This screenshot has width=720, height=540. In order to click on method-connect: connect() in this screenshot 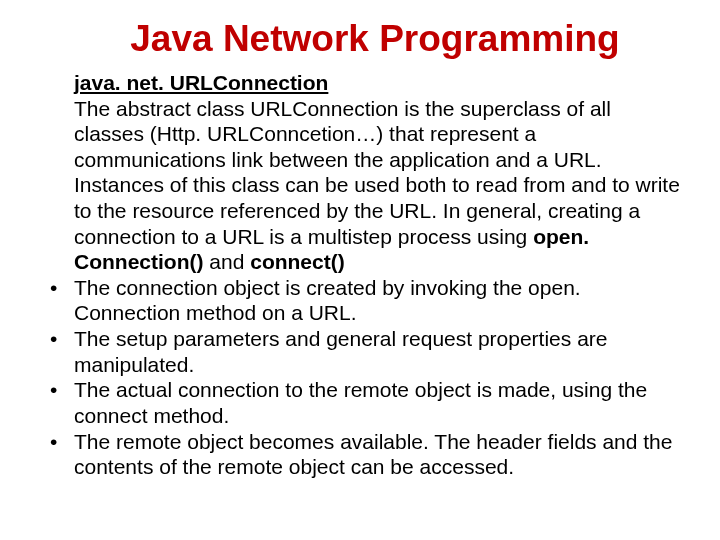, I will do `click(298, 262)`.